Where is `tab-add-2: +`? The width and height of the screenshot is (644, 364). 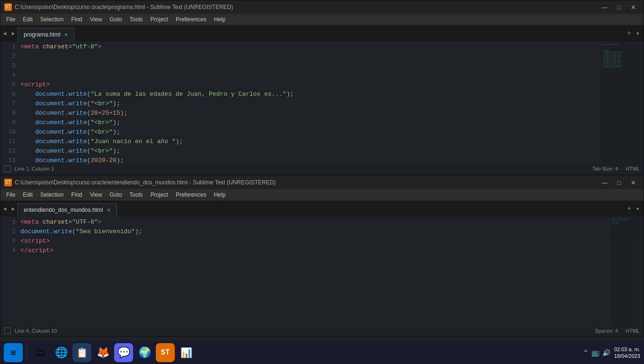
tab-add-2: + is located at coordinates (629, 209).